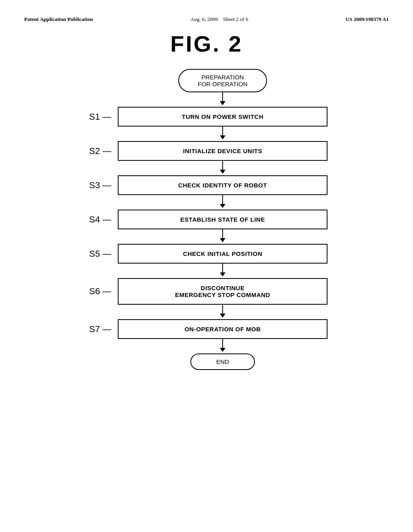 This screenshot has height=532, width=413. What do you see at coordinates (223, 291) in the screenshot?
I see `step-s6-box: DISCONTINUEEMERGENCY STOP COMMAND` at bounding box center [223, 291].